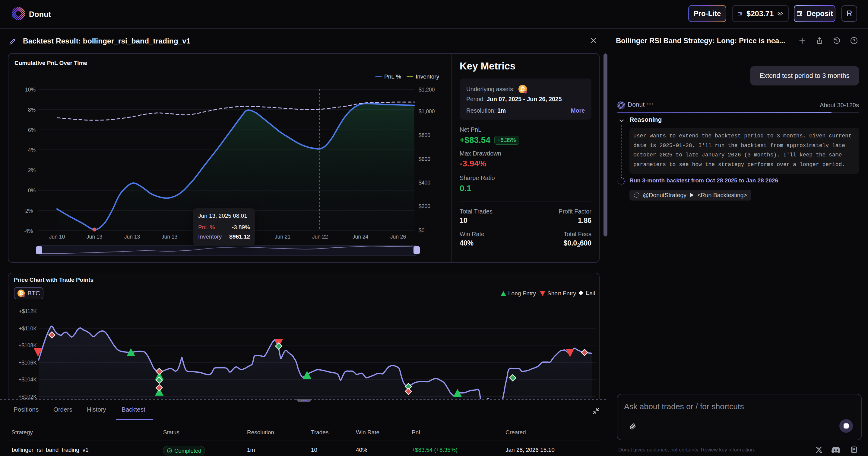 The width and height of the screenshot is (868, 456). What do you see at coordinates (283, 237) in the screenshot?
I see `svg-text: Jun 21` at bounding box center [283, 237].